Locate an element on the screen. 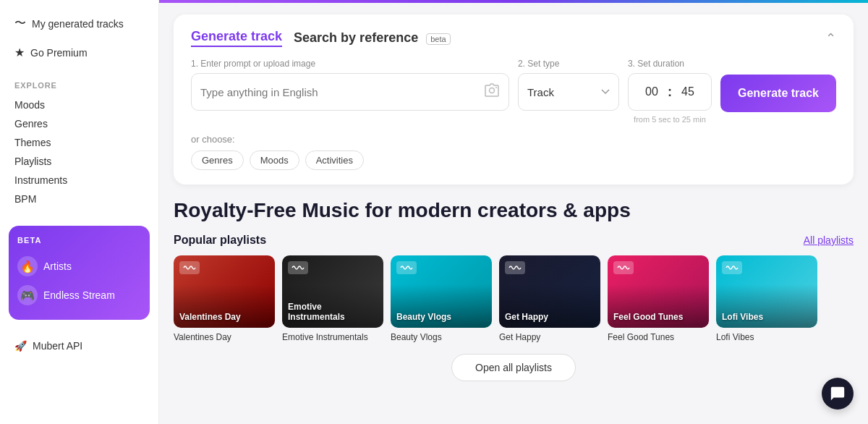 Image resolution: width=868 pixels, height=424 pixels. tab-search-reference: Search by reference beta is located at coordinates (372, 38).